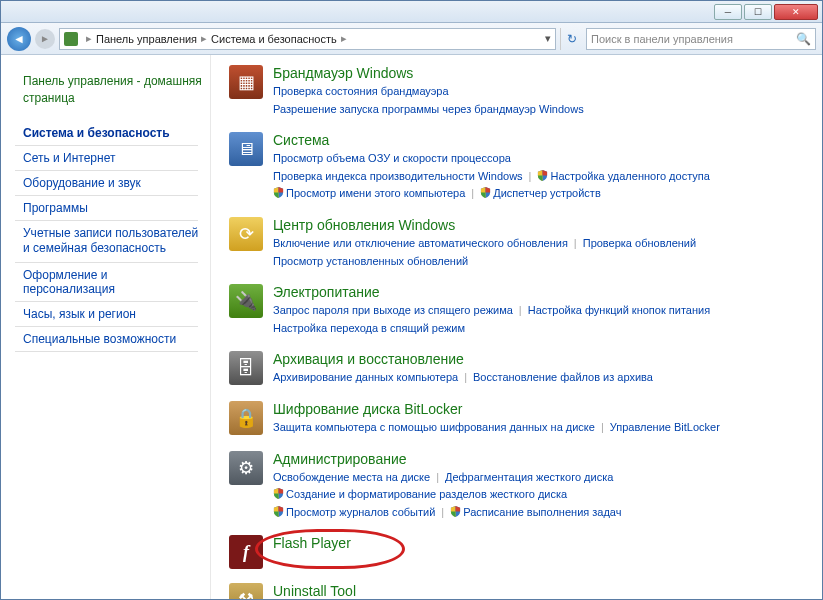 The width and height of the screenshot is (823, 600). I want to click on link-row: Освобождение места на диске|Дефрагментац…, so click(542, 478).